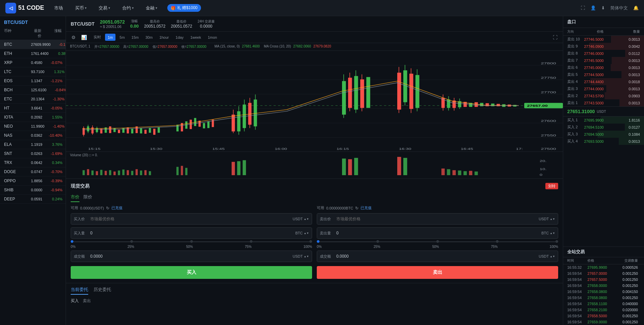  Describe the element at coordinates (33, 99) in the screenshot. I see `coin-row-etc: ETC 20.1364 -1.30%` at that location.